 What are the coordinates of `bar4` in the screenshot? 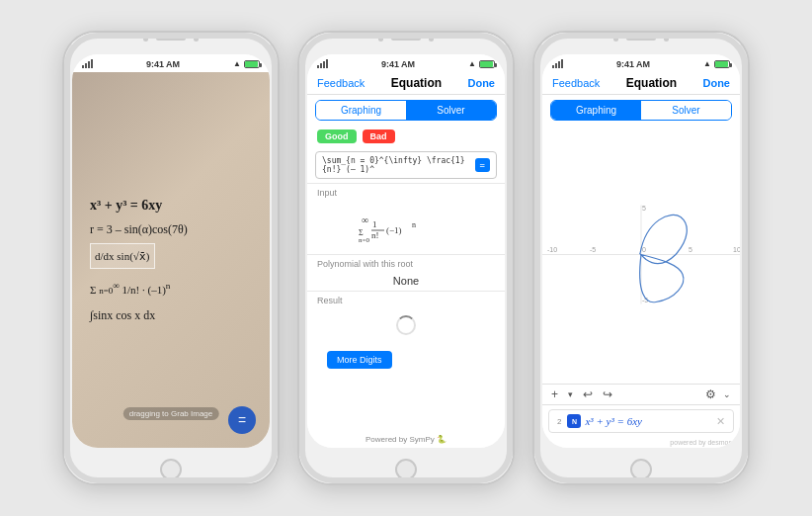 It's located at (92, 63).